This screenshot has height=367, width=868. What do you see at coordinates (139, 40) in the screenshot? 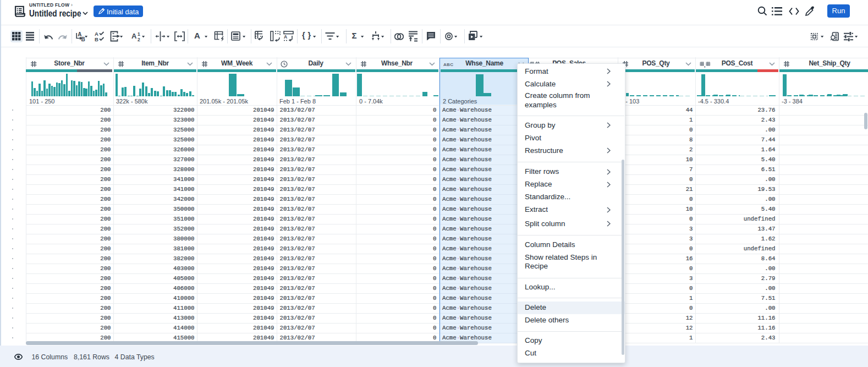
I see `svg-text: 2` at bounding box center [139, 40].